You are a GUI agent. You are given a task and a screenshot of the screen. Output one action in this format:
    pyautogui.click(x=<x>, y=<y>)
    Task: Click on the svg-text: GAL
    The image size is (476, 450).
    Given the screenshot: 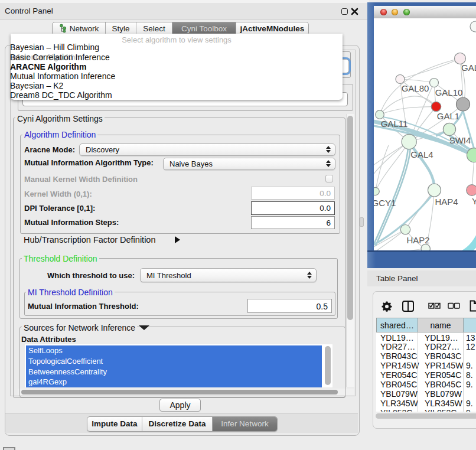 What is the action you would take?
    pyautogui.click(x=469, y=67)
    